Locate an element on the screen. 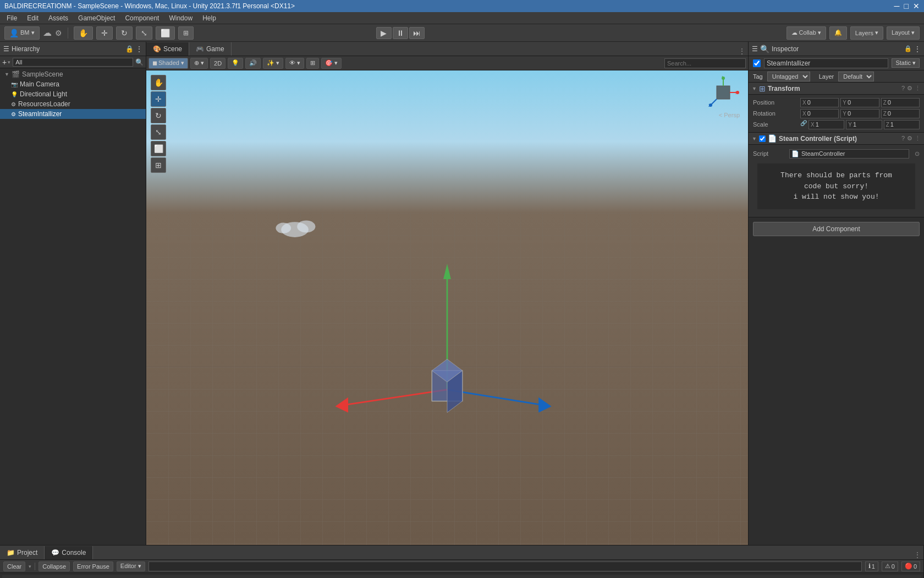 The image size is (924, 578). hierarchy-scene-root: ▼ 🎬 SampleScene is located at coordinates (73, 74).